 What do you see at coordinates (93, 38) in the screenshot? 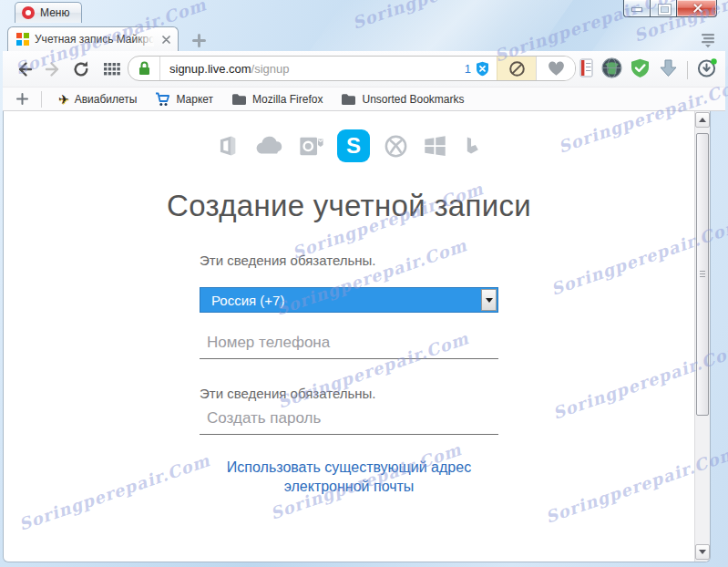
I see `tab-microsoft-account: Учетная запись Майкрос` at bounding box center [93, 38].